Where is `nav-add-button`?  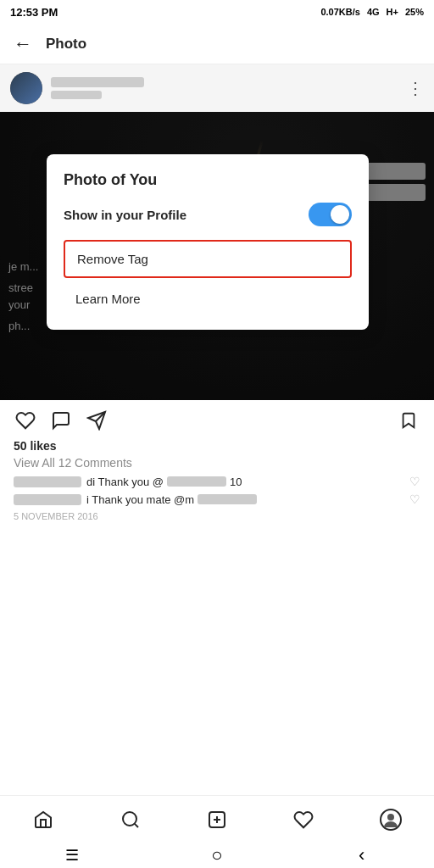
nav-add-button is located at coordinates (217, 820).